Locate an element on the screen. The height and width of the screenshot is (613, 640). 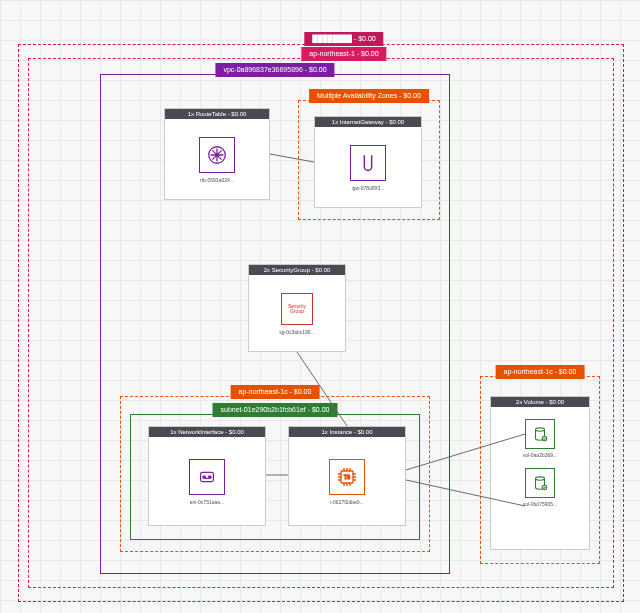
network-interface-node: 1x NetworkInterface - $0.00 eni-0c751aaa… is located at coordinates (207, 476).